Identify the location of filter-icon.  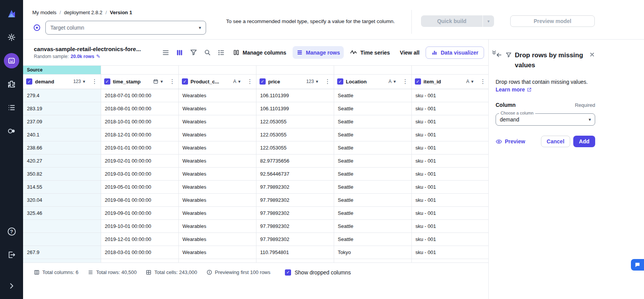
(193, 53).